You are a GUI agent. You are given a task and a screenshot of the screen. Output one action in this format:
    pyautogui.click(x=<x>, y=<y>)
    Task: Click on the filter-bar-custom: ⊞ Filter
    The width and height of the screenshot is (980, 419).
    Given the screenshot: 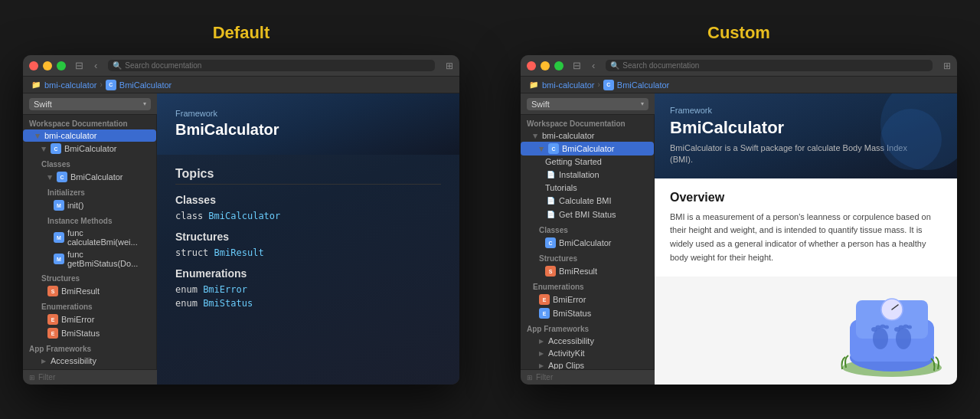 What is the action you would take?
    pyautogui.click(x=588, y=377)
    